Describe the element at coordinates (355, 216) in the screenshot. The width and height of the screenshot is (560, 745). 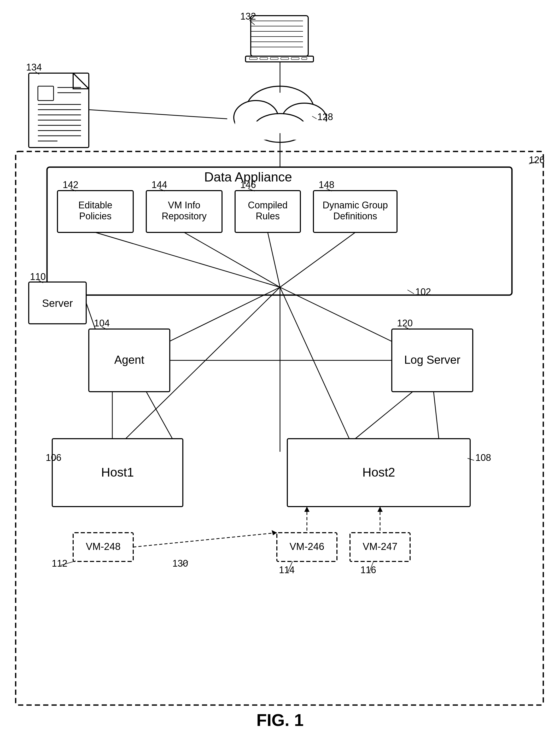
I see `dynamic-group-label2: Definitions` at that location.